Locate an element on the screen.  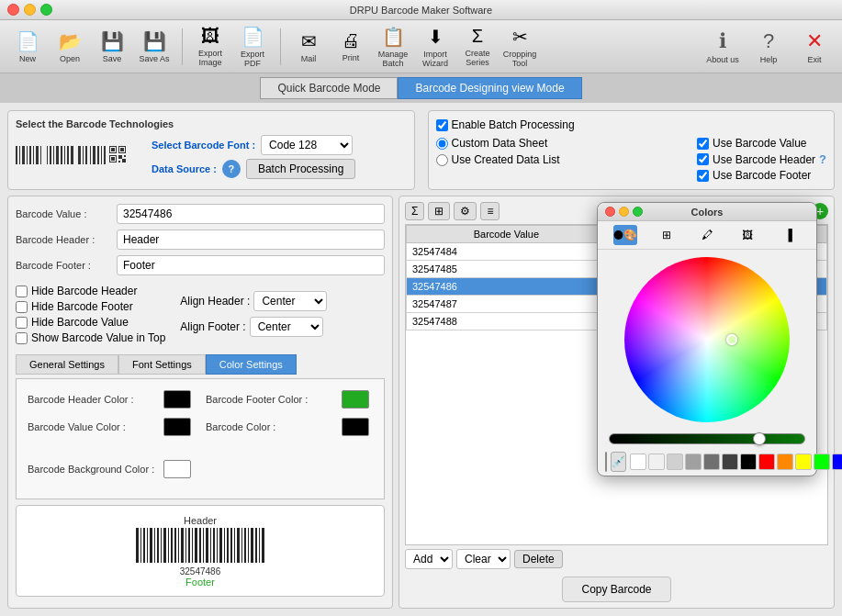
data-source-help-icon: ? is located at coordinates (231, 169).